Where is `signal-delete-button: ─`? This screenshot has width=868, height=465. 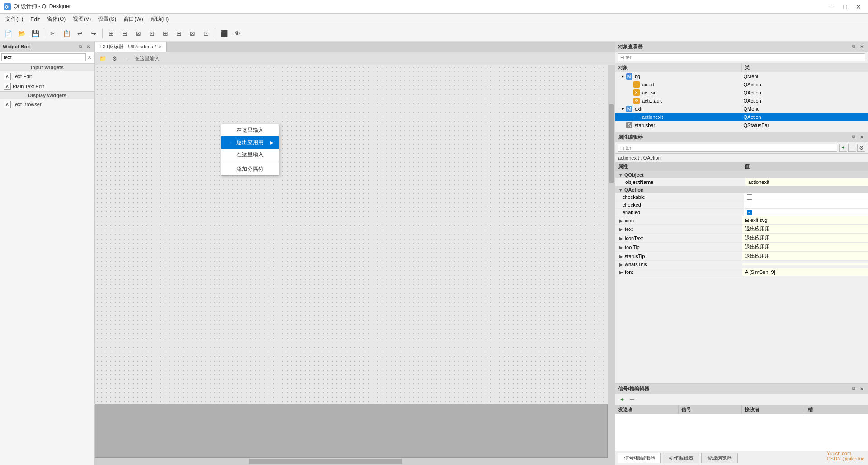
signal-delete-button: ─ is located at coordinates (632, 399).